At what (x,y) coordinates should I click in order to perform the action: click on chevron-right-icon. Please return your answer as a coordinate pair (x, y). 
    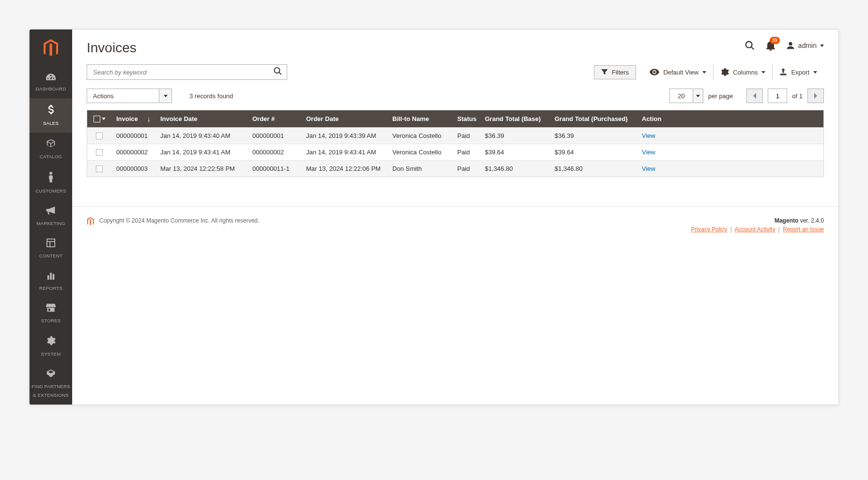
    Looking at the image, I should click on (816, 96).